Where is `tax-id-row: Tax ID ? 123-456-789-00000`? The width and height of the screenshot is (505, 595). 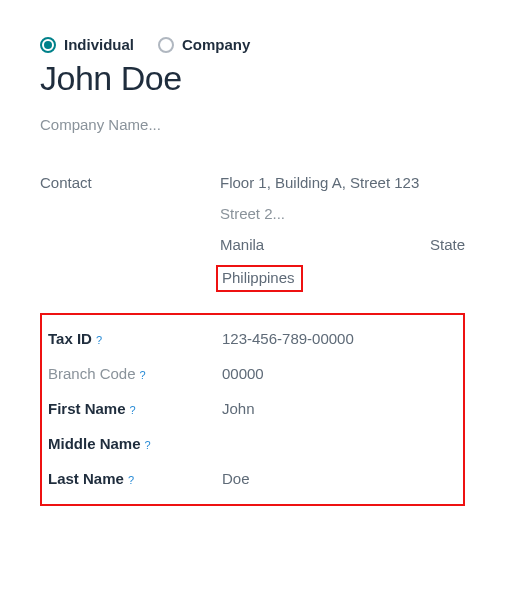 tax-id-row: Tax ID ? 123-456-789-00000 is located at coordinates (252, 338).